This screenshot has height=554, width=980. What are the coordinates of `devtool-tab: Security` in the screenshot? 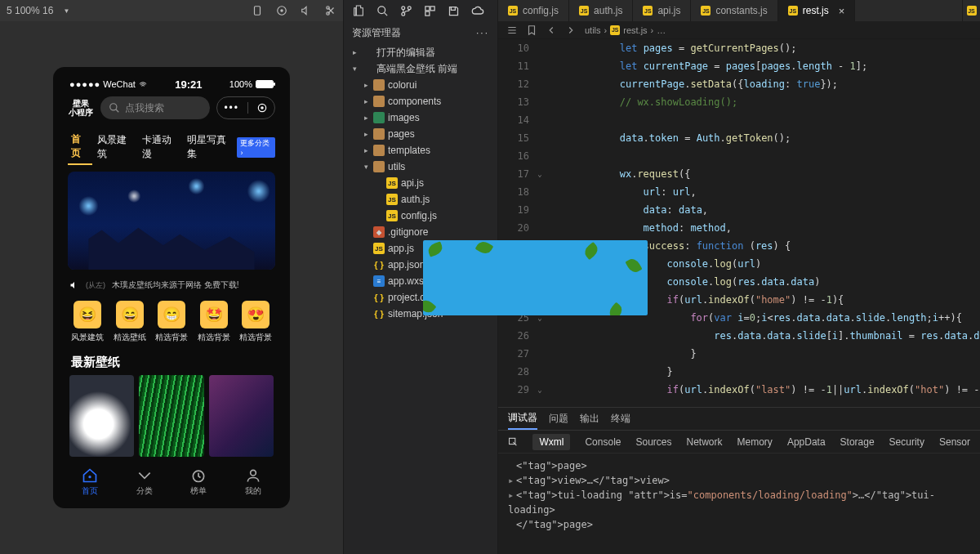 It's located at (906, 442).